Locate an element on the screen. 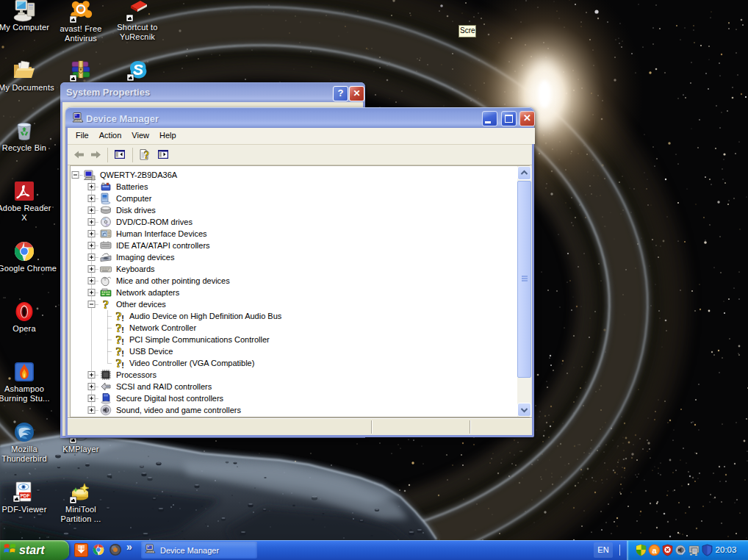  svg-text:Video Controller (VGA Compatib: Video Controller (VGA Compatible) is located at coordinates (192, 363).